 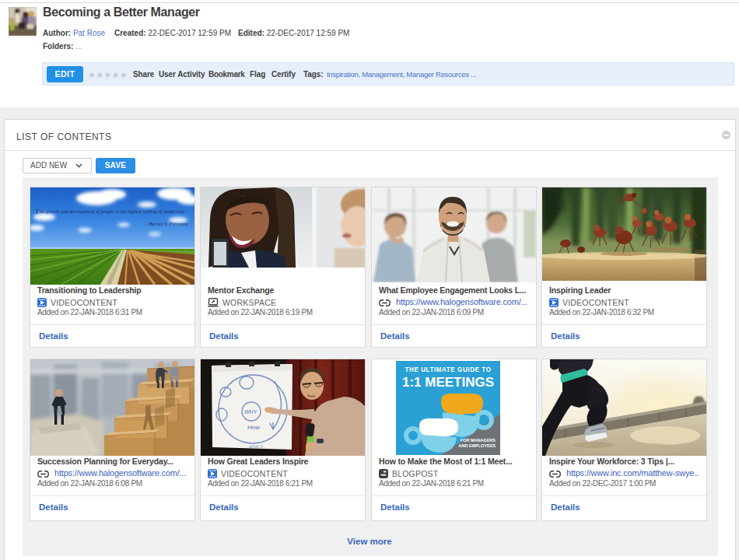 I want to click on svg-text: - Harvey S. Firestone, so click(x=166, y=224).